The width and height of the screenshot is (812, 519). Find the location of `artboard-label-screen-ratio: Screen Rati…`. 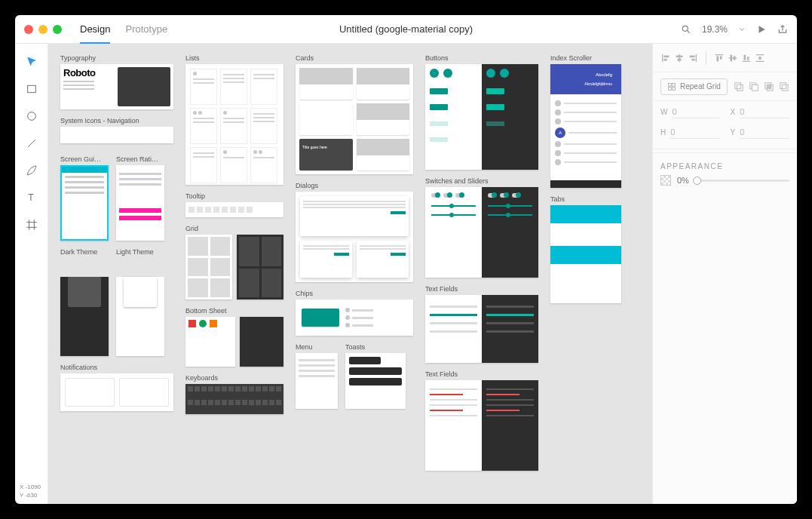

artboard-label-screen-ratio: Screen Rati… is located at coordinates (140, 159).